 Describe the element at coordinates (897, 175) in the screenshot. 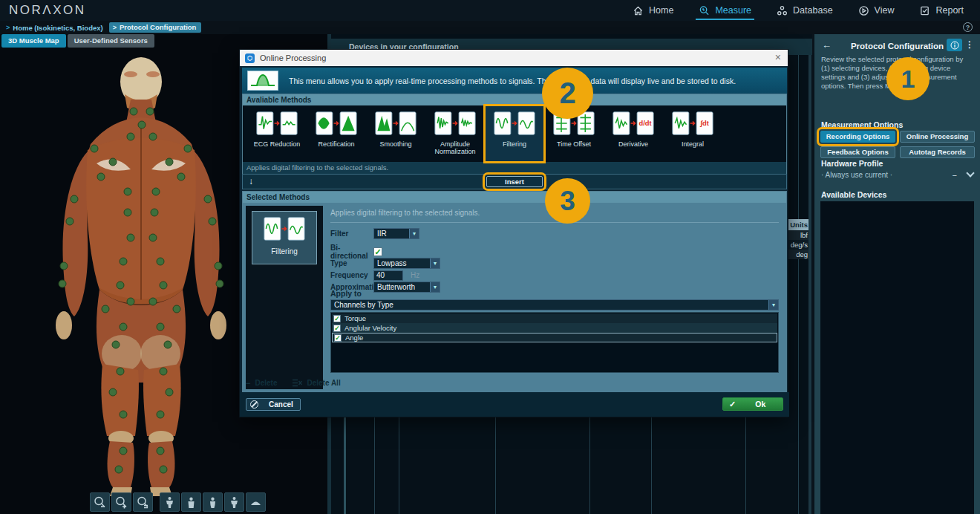

I see `hardware-profile-row: · Always use current · −` at that location.